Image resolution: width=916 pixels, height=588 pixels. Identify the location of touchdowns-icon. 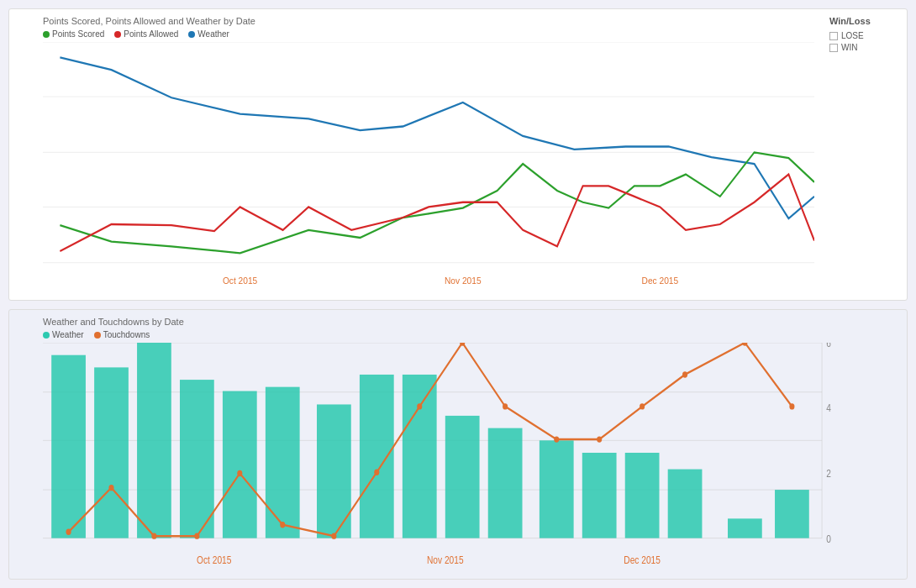
(97, 335).